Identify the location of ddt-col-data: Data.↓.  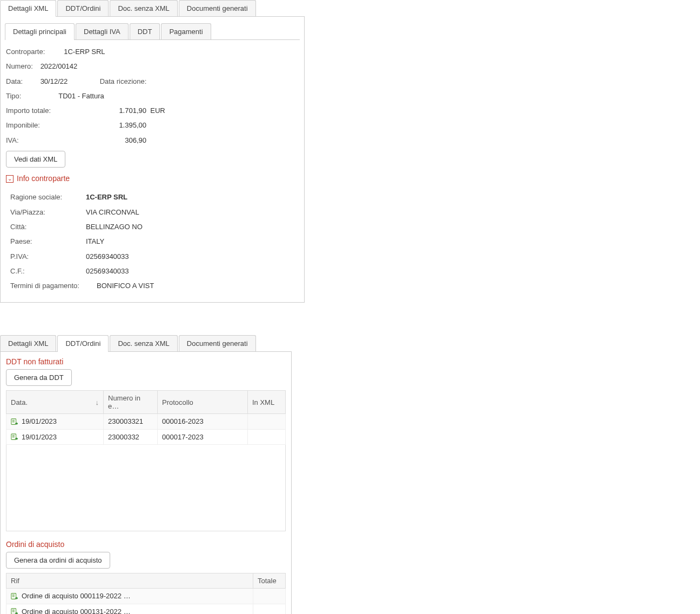
(55, 402).